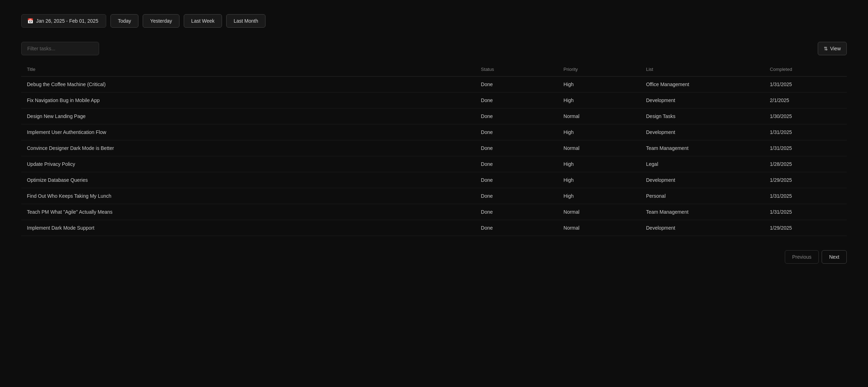  Describe the element at coordinates (246, 21) in the screenshot. I see `last-month-button: Last Month` at that location.